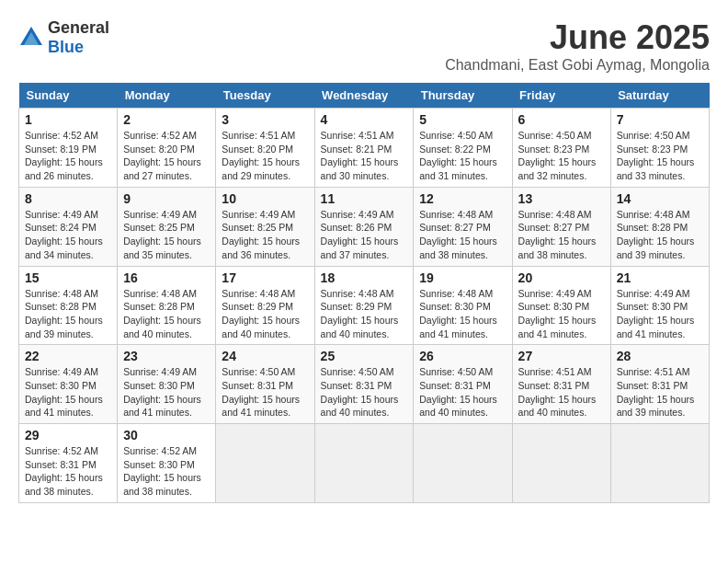  Describe the element at coordinates (68, 199) in the screenshot. I see `day-number: 8` at that location.